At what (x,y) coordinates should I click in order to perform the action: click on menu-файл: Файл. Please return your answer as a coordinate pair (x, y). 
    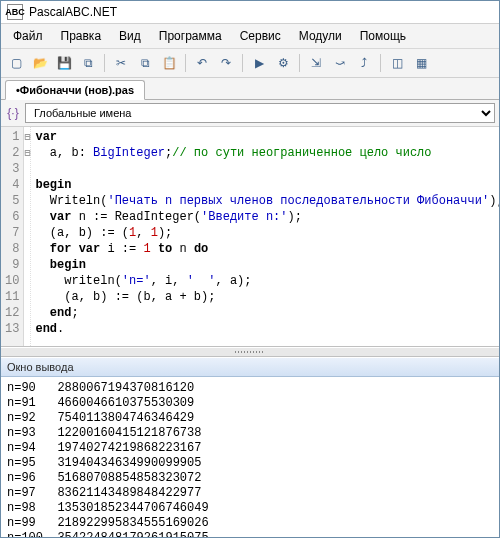
    Looking at the image, I should click on (28, 36).